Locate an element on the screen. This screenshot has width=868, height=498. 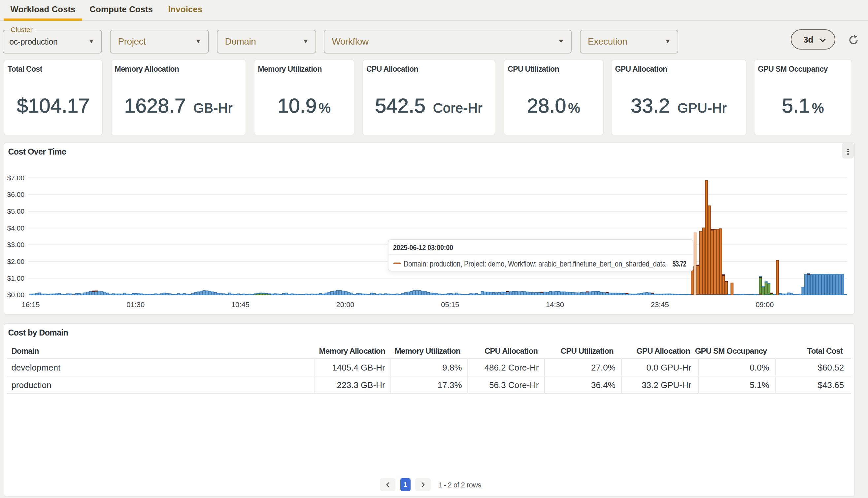
svg-text: 14:30 is located at coordinates (555, 305).